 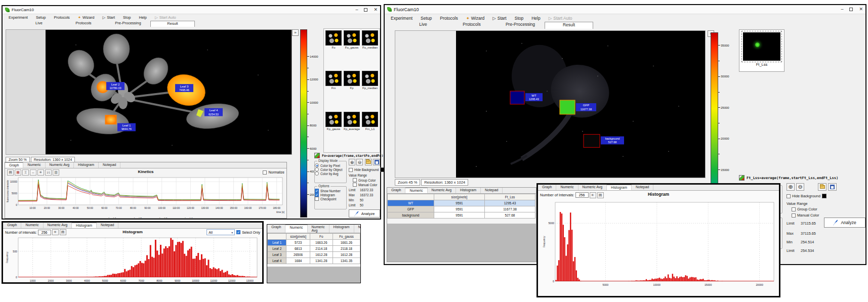 What do you see at coordinates (365, 10) in the screenshot?
I see `maximize-button` at bounding box center [365, 10].